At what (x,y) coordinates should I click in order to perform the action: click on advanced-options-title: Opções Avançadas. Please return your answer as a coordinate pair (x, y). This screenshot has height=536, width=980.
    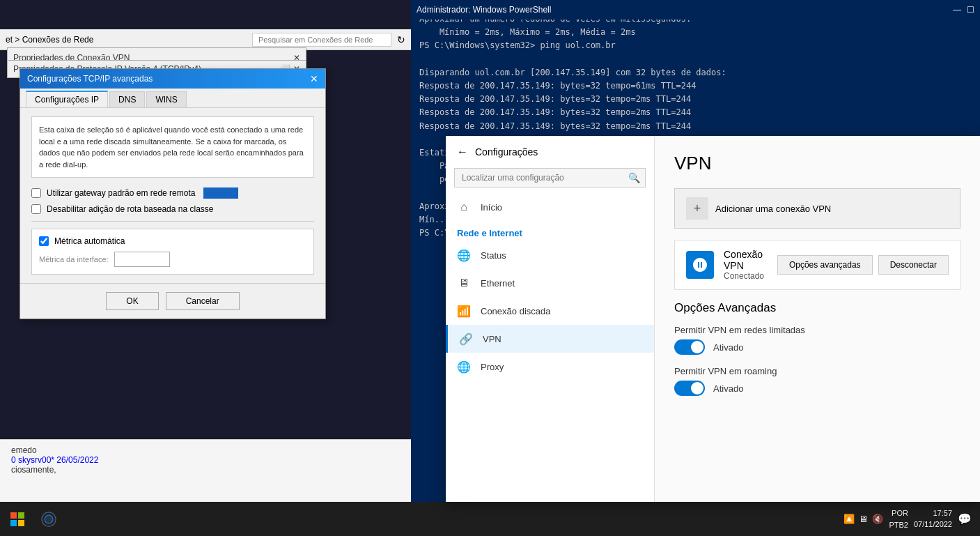
    Looking at the image, I should click on (818, 308).